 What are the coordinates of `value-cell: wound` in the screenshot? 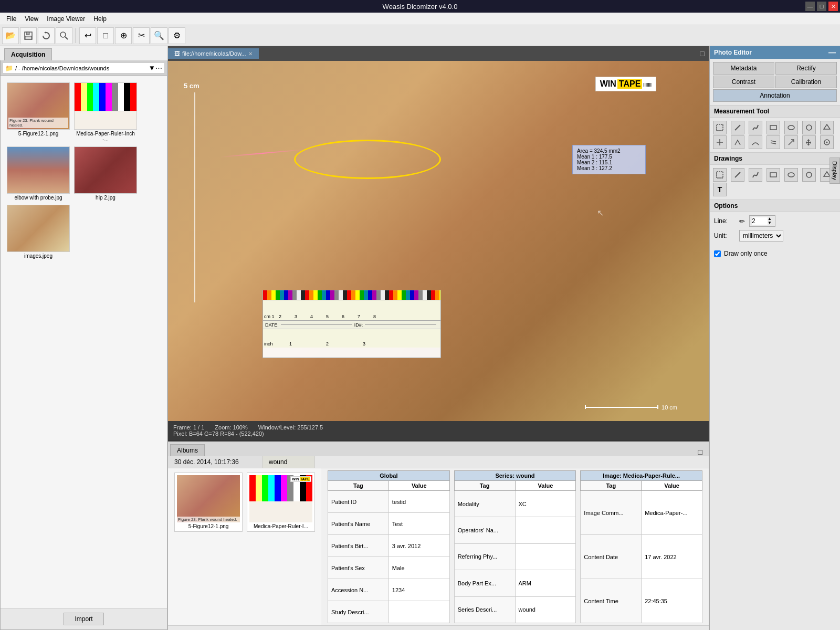 It's located at (545, 610).